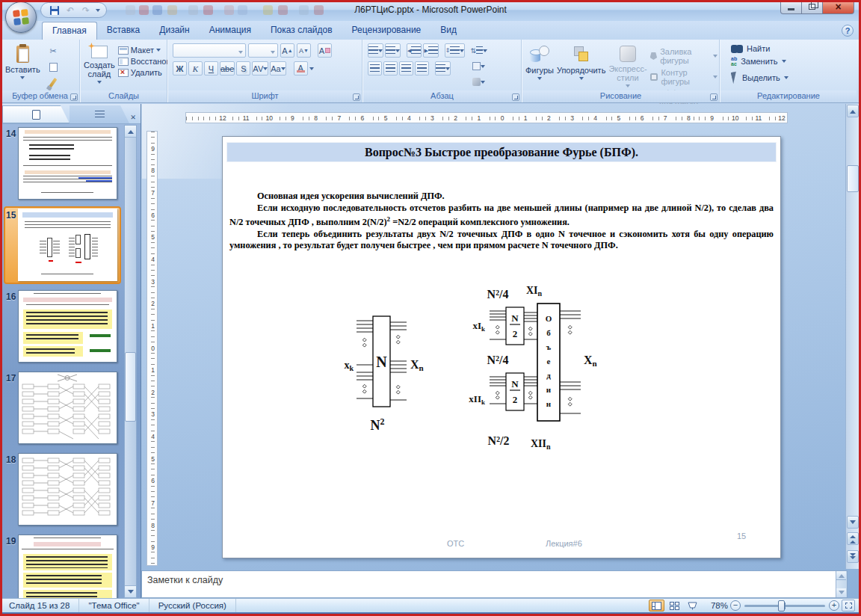  I want to click on tab-view: Вид, so click(448, 30).